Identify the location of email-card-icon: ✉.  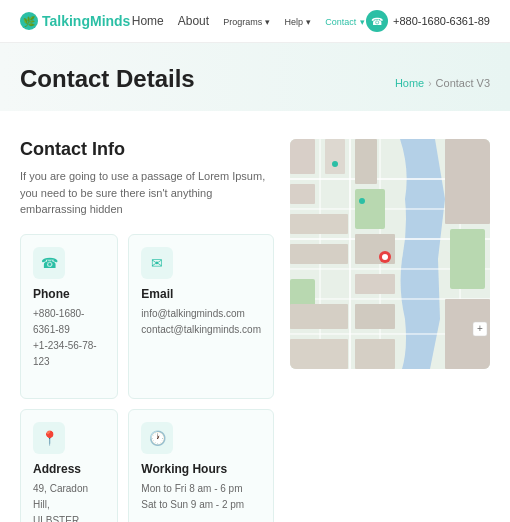
(157, 263).